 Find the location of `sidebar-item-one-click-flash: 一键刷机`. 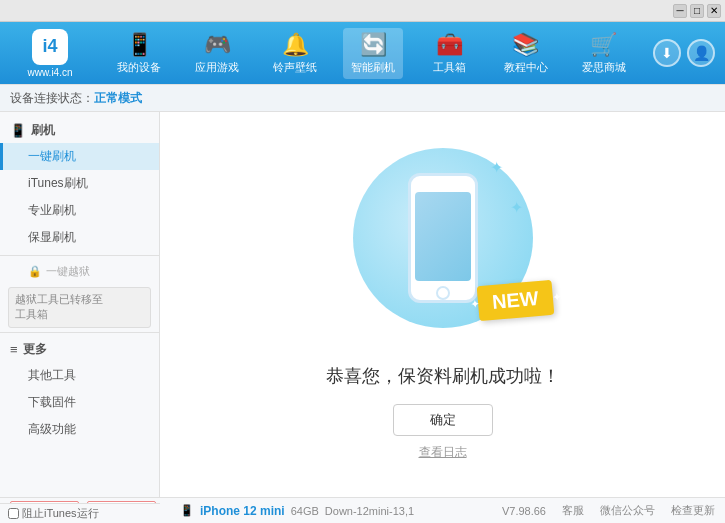

sidebar-item-one-click-flash: 一键刷机 is located at coordinates (80, 156).